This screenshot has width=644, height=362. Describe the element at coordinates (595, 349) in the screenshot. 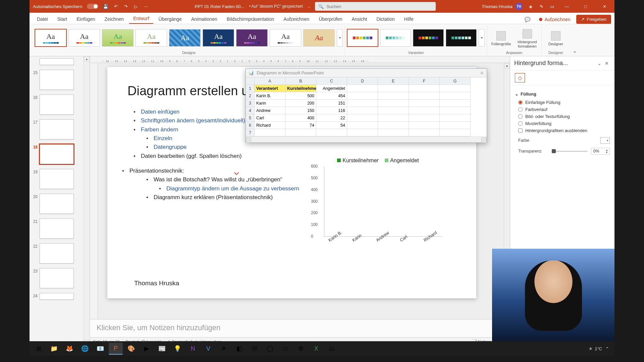

I see `taskbar-weather: ☀1°C` at that location.